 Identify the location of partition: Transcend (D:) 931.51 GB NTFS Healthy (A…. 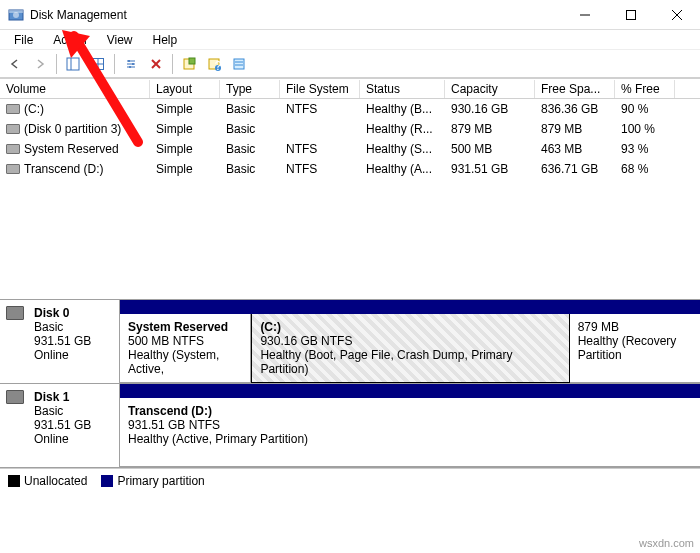
(410, 432).